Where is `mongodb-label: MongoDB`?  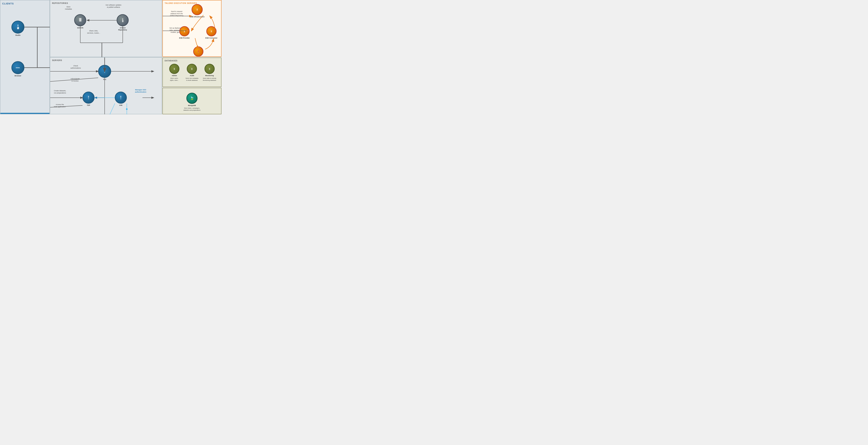
mongodb-label: MongoDB is located at coordinates (192, 106).